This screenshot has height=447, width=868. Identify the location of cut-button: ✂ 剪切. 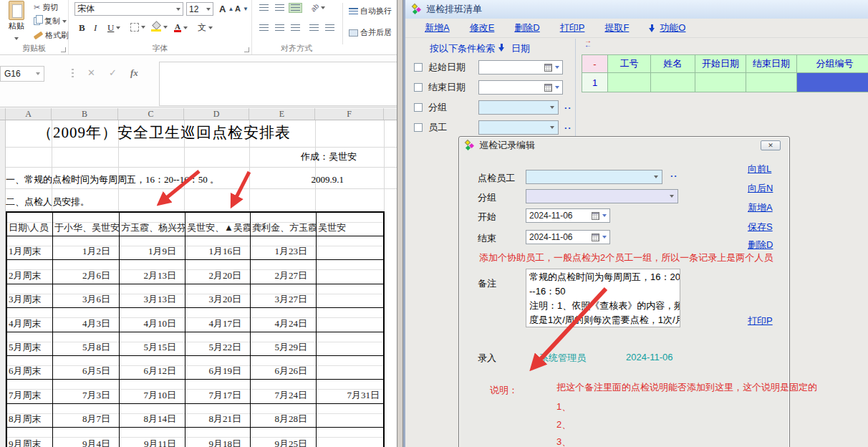
(46, 7).